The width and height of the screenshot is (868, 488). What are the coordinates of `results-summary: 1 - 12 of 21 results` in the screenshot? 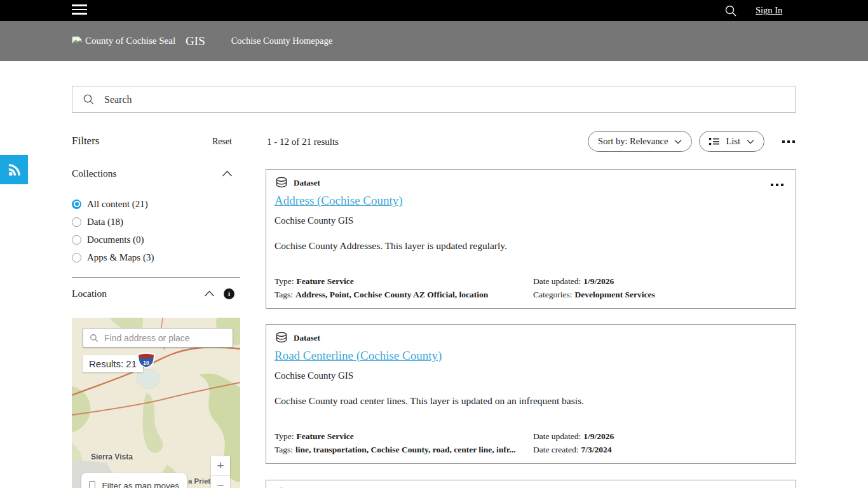 It's located at (302, 142).